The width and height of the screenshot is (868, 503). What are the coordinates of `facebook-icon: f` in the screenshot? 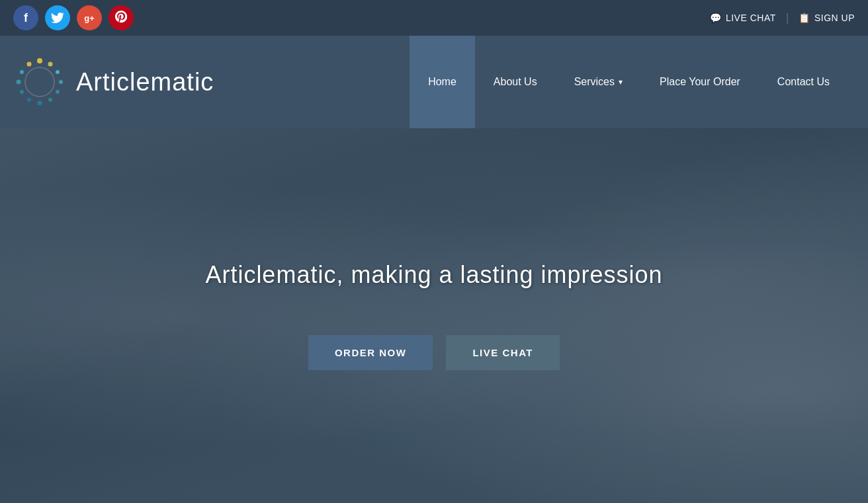 It's located at (26, 18).